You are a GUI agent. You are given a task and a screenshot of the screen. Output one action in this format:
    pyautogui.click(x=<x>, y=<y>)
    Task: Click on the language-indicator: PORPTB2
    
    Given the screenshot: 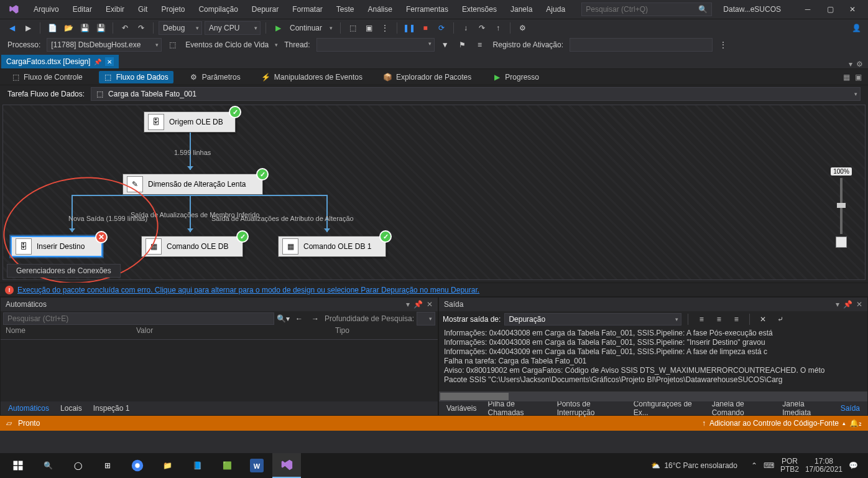 What is the action you would take?
    pyautogui.click(x=790, y=466)
    